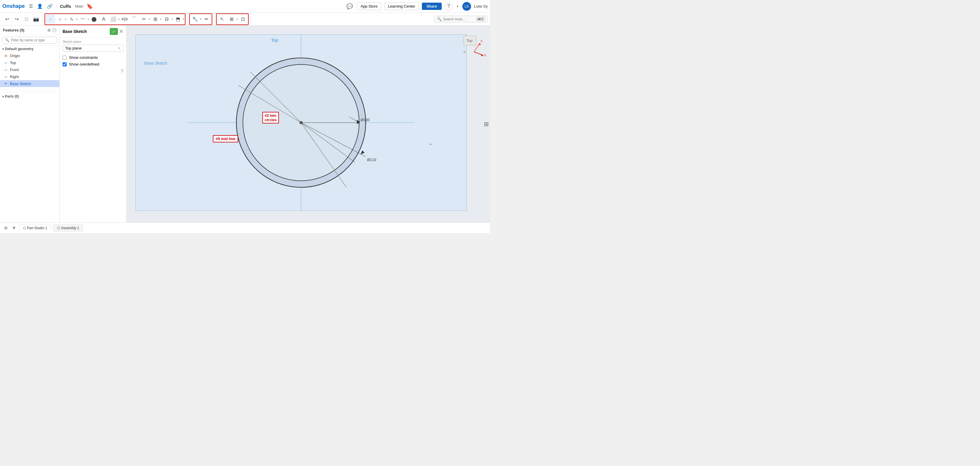 This screenshot has width=980, height=466. I want to click on select3-button: ⊡, so click(243, 19).